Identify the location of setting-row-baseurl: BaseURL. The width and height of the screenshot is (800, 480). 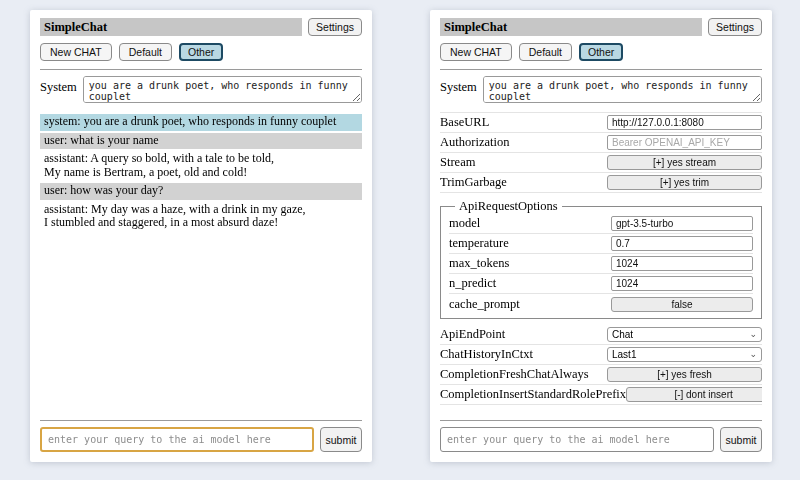
(601, 123).